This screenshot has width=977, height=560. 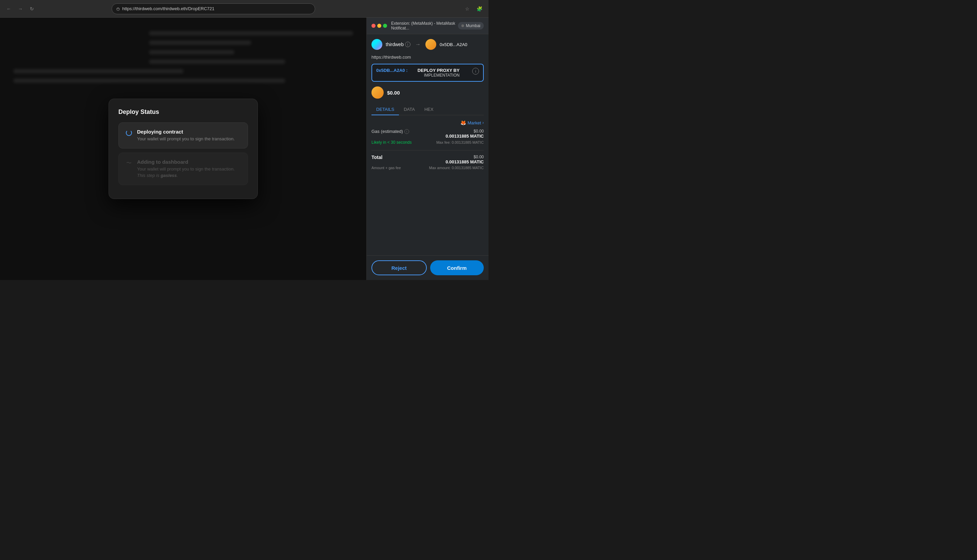 I want to click on step-2-content: Adding to dashboard Your wallet will pro…, so click(x=186, y=168).